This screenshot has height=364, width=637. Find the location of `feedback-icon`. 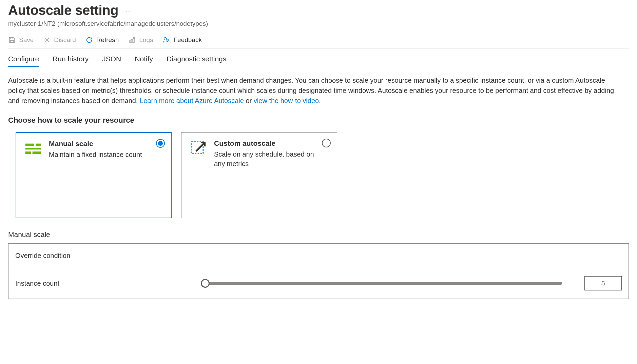

feedback-icon is located at coordinates (166, 40).